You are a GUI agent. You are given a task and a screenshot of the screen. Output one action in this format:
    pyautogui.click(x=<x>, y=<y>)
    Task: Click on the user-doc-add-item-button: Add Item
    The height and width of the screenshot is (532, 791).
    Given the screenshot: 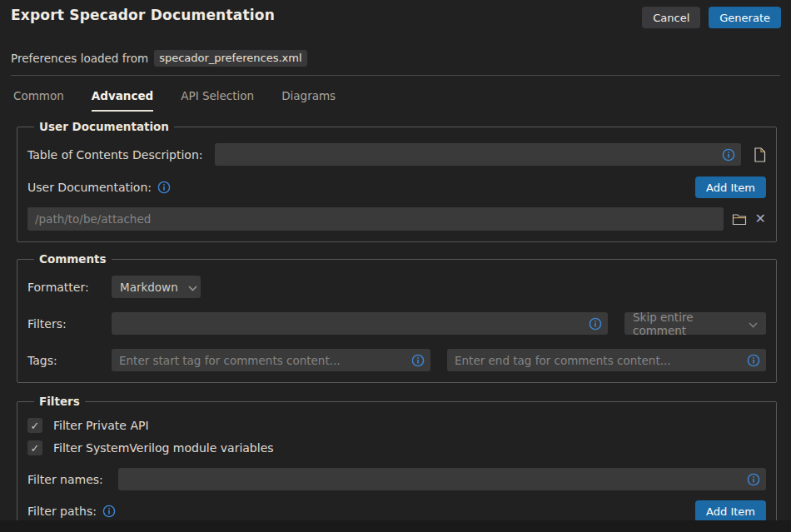 What is the action you would take?
    pyautogui.click(x=731, y=187)
    